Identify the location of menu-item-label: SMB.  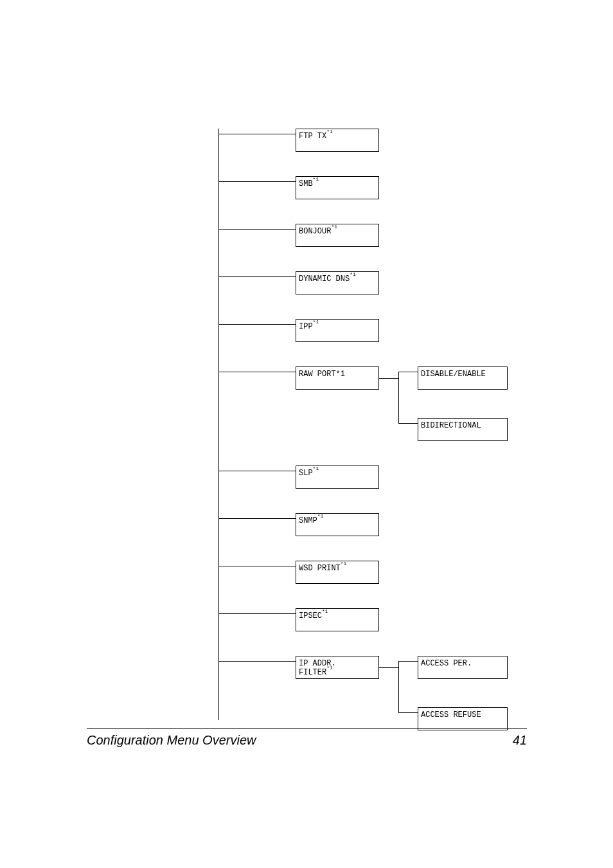
(306, 184).